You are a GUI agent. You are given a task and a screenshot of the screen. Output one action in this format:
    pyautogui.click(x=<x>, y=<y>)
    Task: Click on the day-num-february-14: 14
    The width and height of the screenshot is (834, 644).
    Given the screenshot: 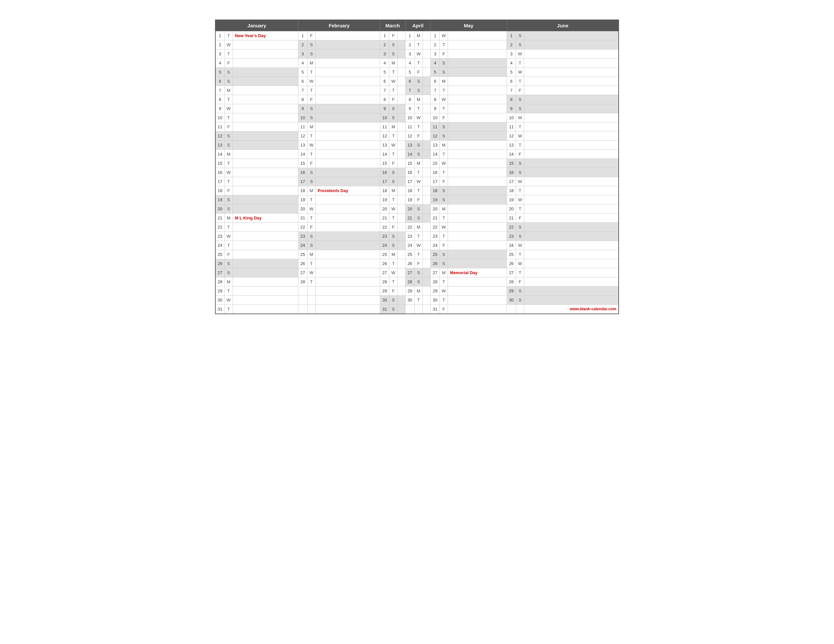 What is the action you would take?
    pyautogui.click(x=302, y=154)
    